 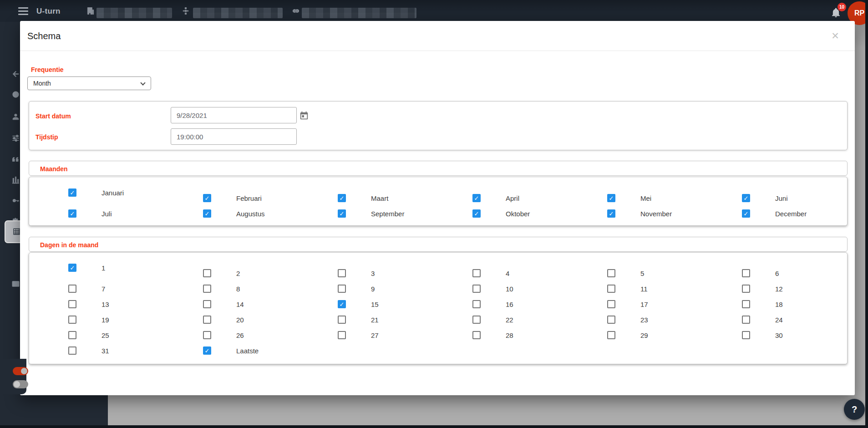 What do you see at coordinates (44, 36) in the screenshot?
I see `dialog-title: Schema` at bounding box center [44, 36].